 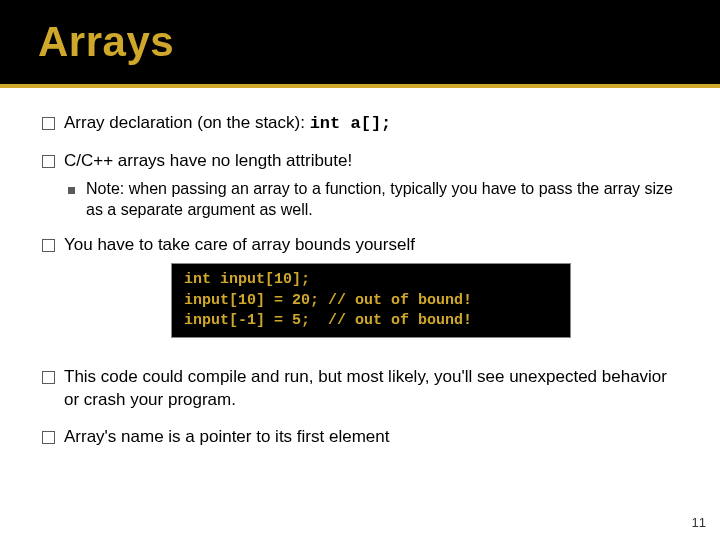 I want to click on bullet-text: This code could compile and run, but mos…, so click(x=366, y=388).